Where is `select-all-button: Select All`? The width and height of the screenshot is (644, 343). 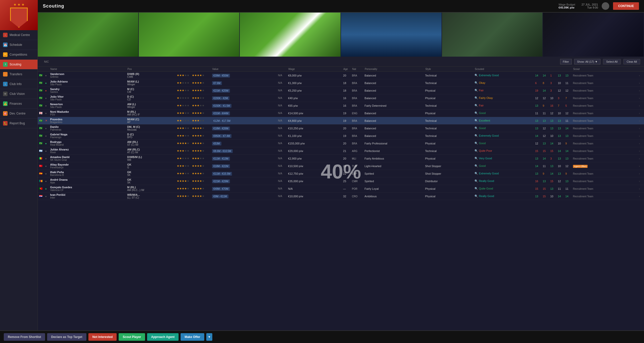 select-all-button: Select All is located at coordinates (612, 62).